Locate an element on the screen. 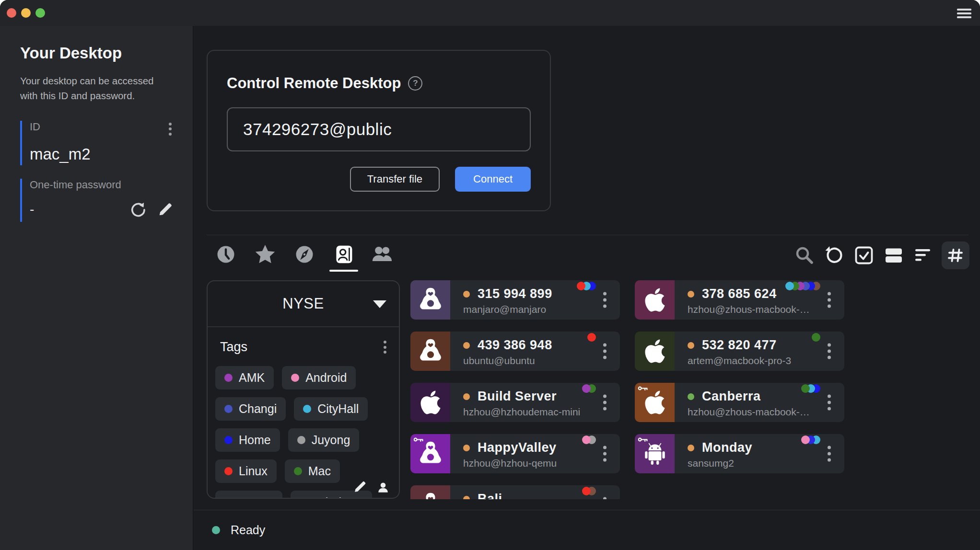  minimize-window-button is located at coordinates (26, 13).